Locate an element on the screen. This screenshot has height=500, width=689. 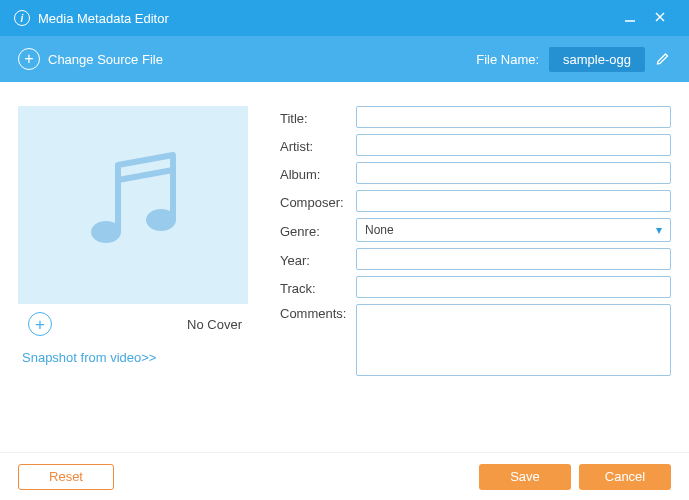
titlebar: i Media Metadata Editor is located at coordinates (344, 18).